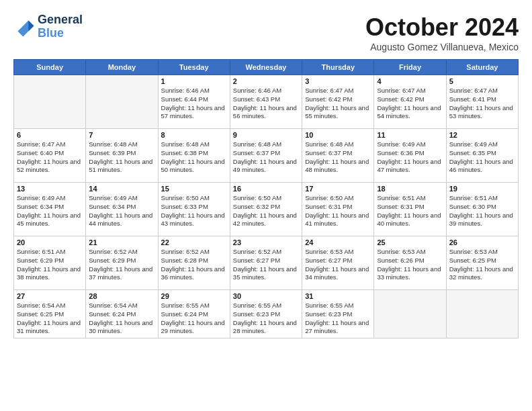  Describe the element at coordinates (410, 135) in the screenshot. I see `day-number: 11` at that location.